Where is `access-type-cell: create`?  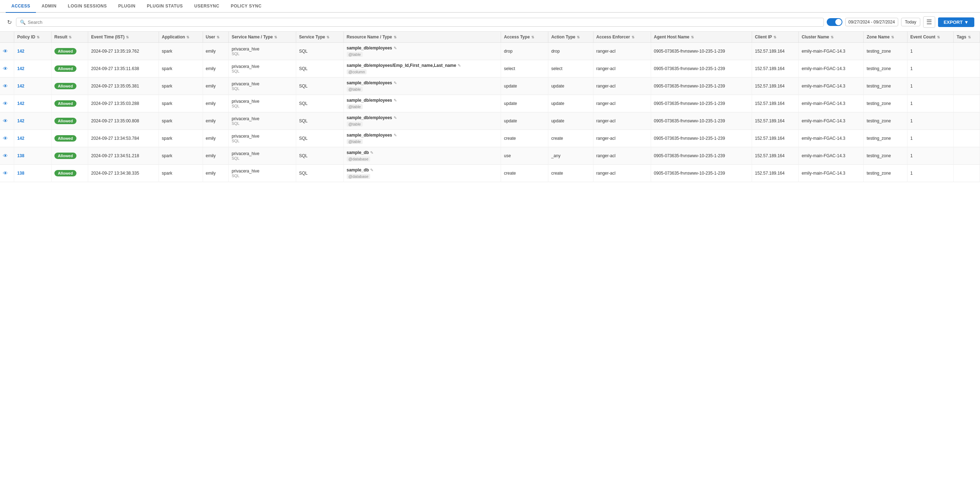
access-type-cell: create is located at coordinates (525, 174).